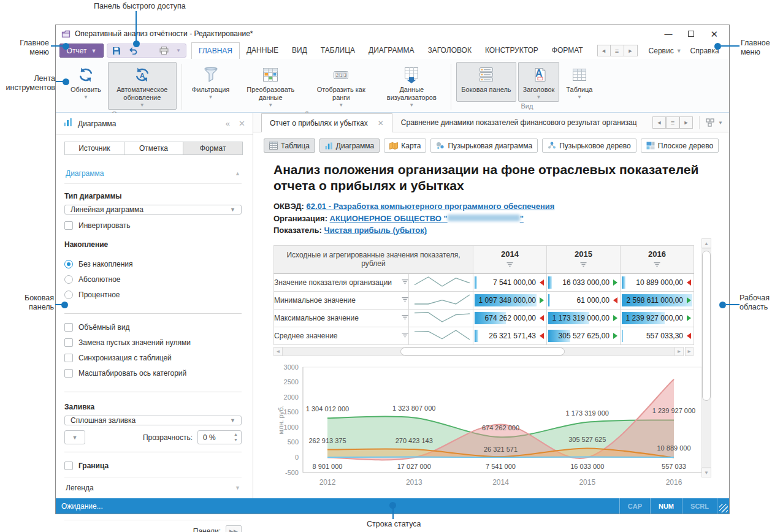 This screenshot has height=532, width=772. I want to click on year-column-header: 2014, so click(510, 259).